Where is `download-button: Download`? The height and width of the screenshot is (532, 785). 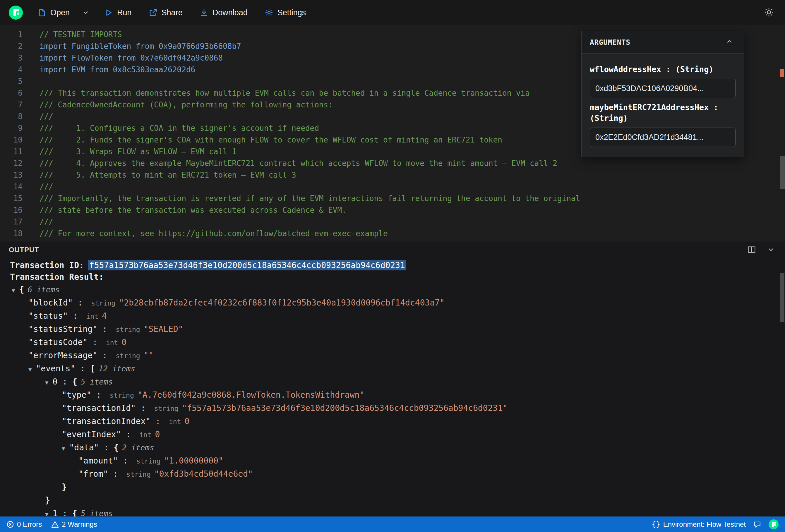 download-button: Download is located at coordinates (224, 13).